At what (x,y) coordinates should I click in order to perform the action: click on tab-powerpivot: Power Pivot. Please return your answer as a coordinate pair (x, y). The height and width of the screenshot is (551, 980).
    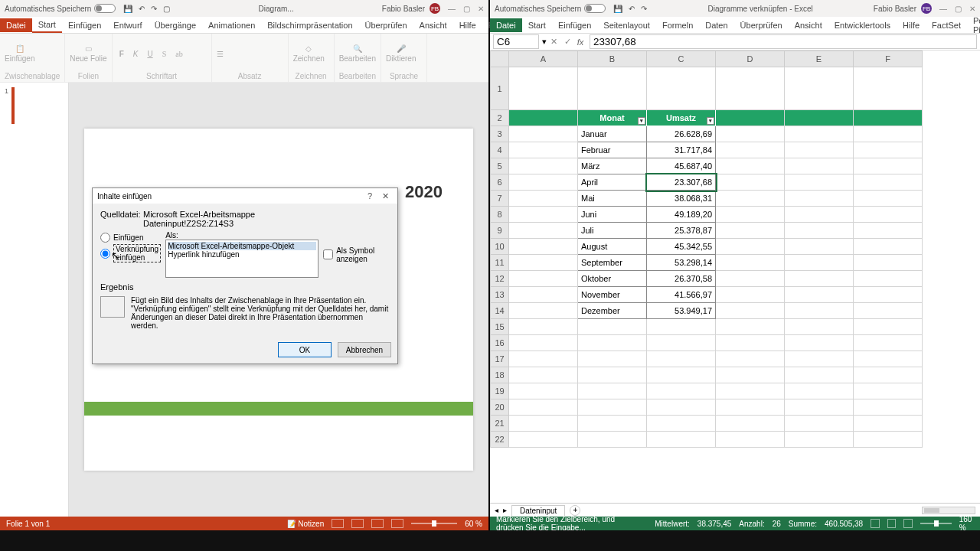
    Looking at the image, I should click on (974, 25).